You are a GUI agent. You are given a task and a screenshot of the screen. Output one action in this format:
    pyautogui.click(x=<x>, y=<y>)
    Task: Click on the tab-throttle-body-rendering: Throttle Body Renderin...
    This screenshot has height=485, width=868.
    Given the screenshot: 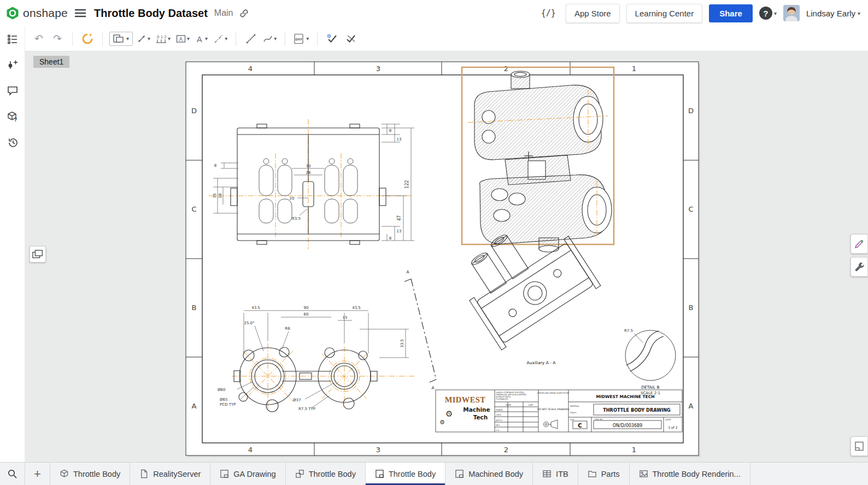 What is the action you would take?
    pyautogui.click(x=690, y=474)
    